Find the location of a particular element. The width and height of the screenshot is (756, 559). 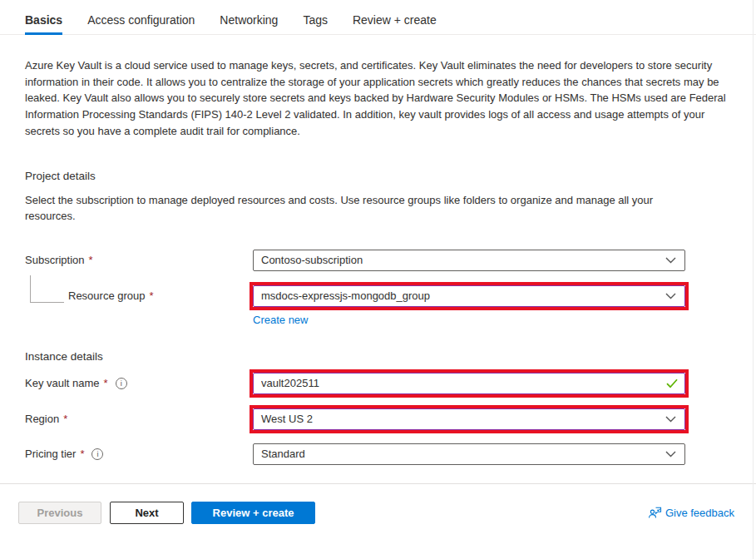

subscription-label: Subscription is located at coordinates (55, 260).